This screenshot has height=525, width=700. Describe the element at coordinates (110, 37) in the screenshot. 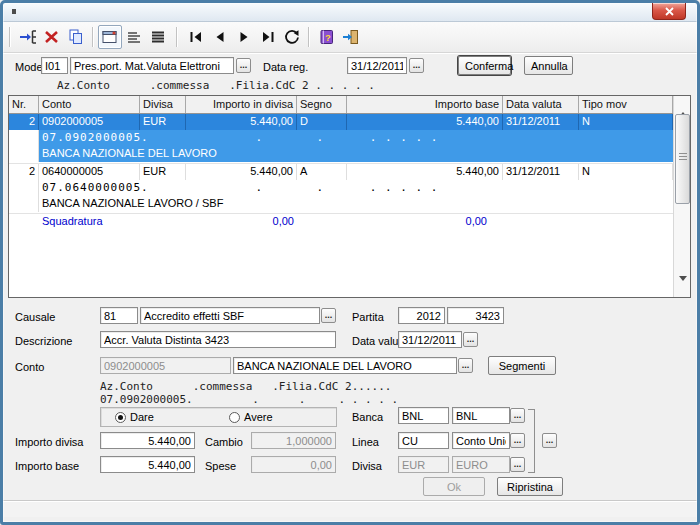

I see `properties-button` at that location.